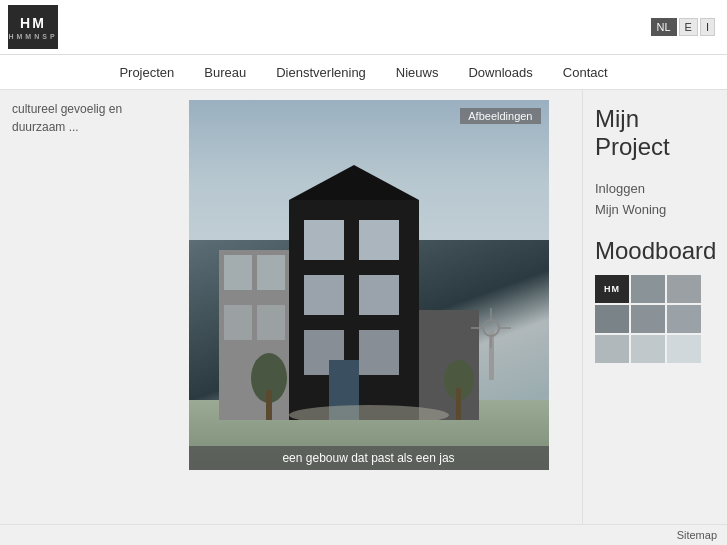 This screenshot has height=545, width=727. I want to click on logo-subtext: HMMNSP, so click(32, 36).